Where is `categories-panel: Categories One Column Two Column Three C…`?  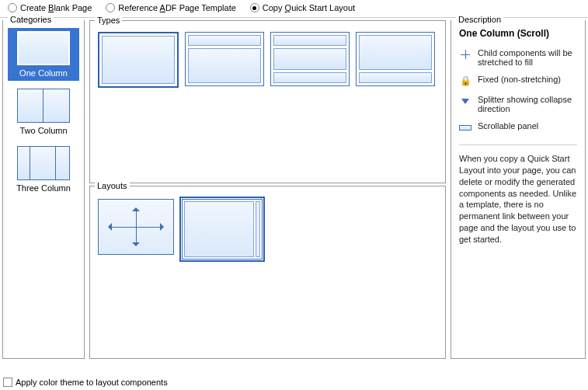
categories-panel: Categories One Column Two Column Three C… is located at coordinates (43, 190).